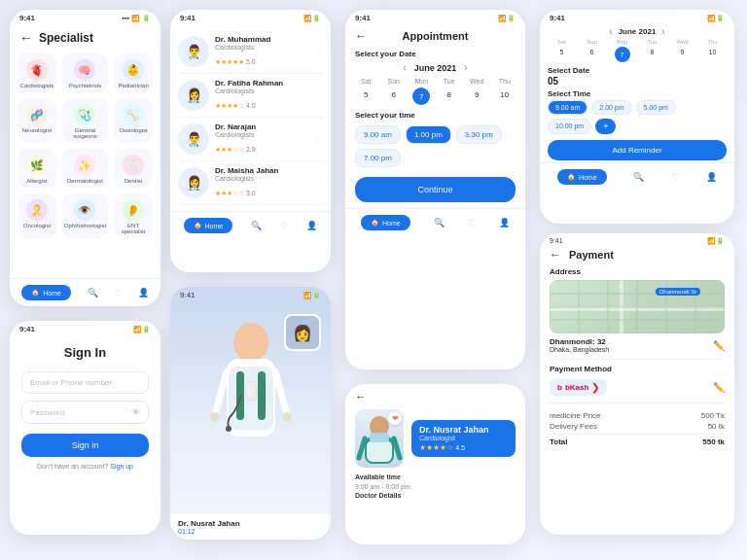 This screenshot has height=560, width=747. I want to click on video-call-card: 9:41 📶🔋 👩 Dr., so click(251, 413).